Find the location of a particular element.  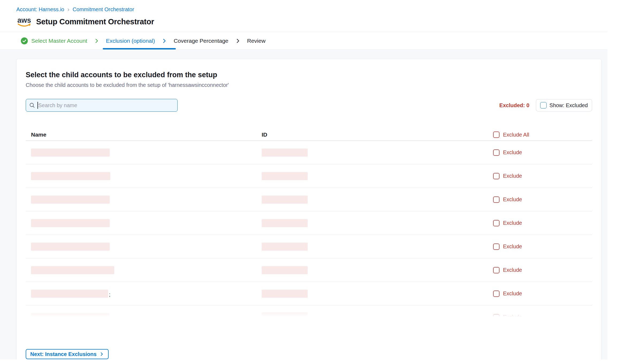

column-header-name: Name is located at coordinates (141, 135).